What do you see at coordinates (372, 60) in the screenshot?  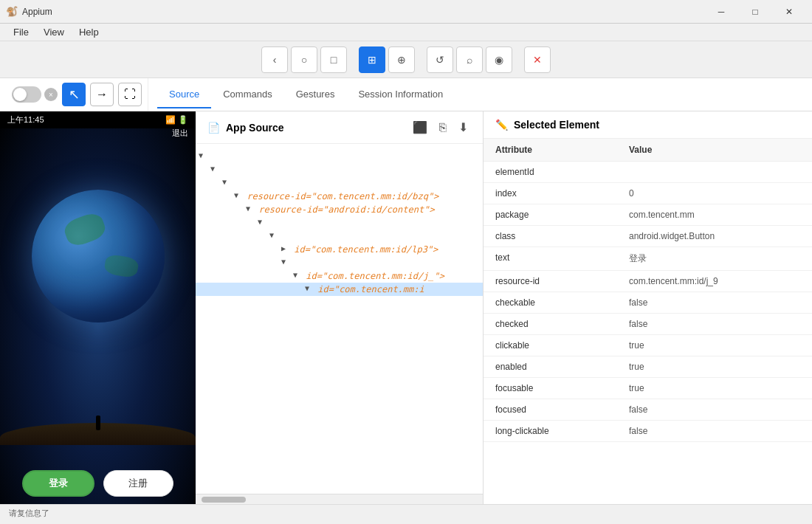 I see `grid-button: ⊞` at bounding box center [372, 60].